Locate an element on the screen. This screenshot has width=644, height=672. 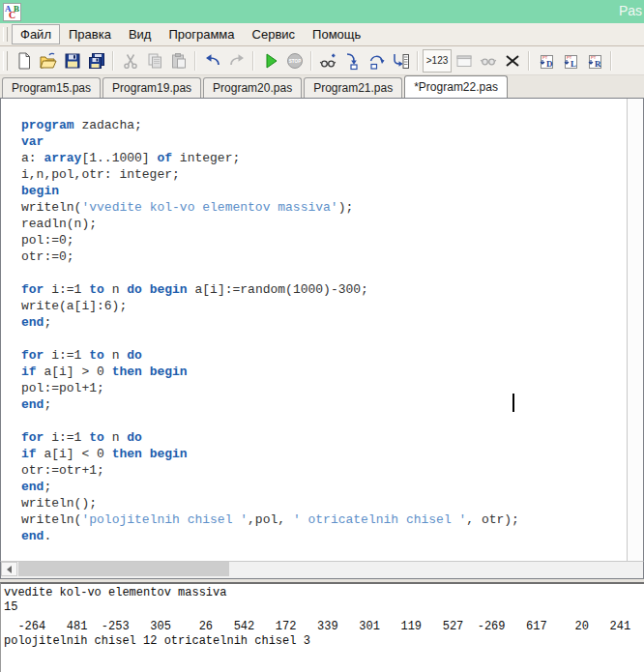
panel-disassembly-button: PTD is located at coordinates (545, 61).